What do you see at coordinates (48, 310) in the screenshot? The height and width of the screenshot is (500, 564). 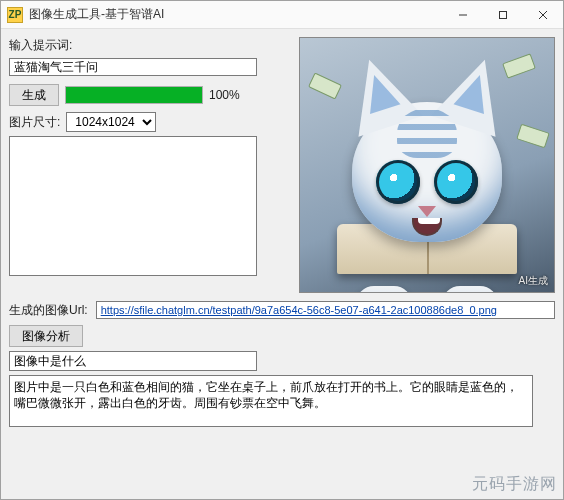 I see `image-url-label: 生成的图像Url:` at bounding box center [48, 310].